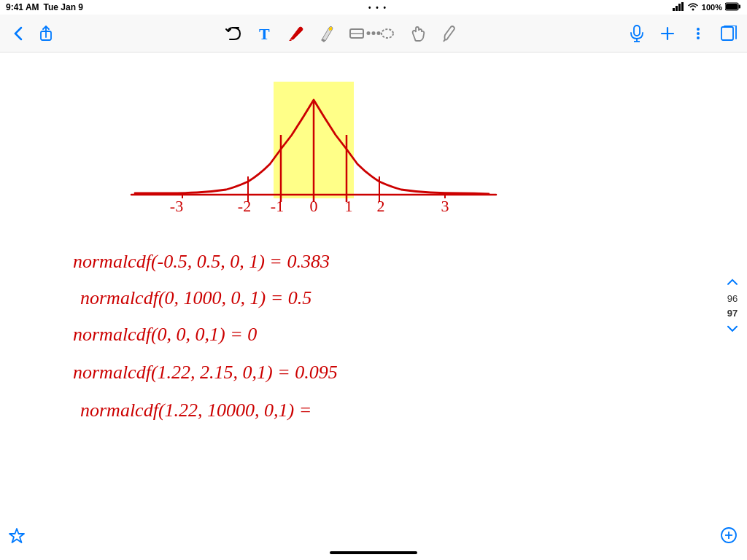 This screenshot has width=747, height=560. What do you see at coordinates (729, 34) in the screenshot?
I see `pages-button` at bounding box center [729, 34].